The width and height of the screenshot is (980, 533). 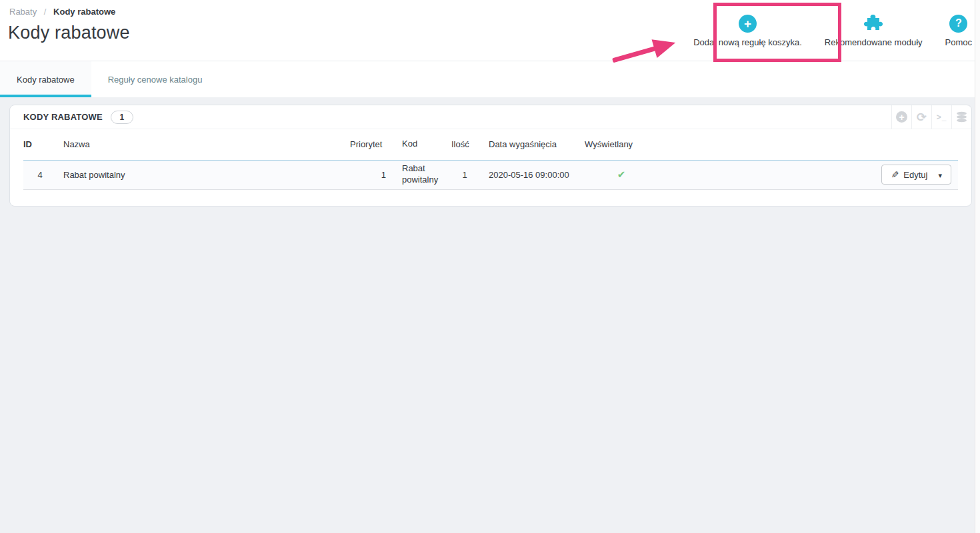 What do you see at coordinates (748, 24) in the screenshot?
I see `plus-circle-icon: +` at bounding box center [748, 24].